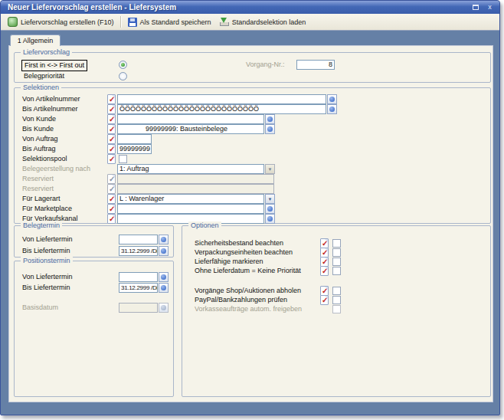  What do you see at coordinates (41, 199) in the screenshot?
I see `field-label: Für Lagerart` at bounding box center [41, 199].